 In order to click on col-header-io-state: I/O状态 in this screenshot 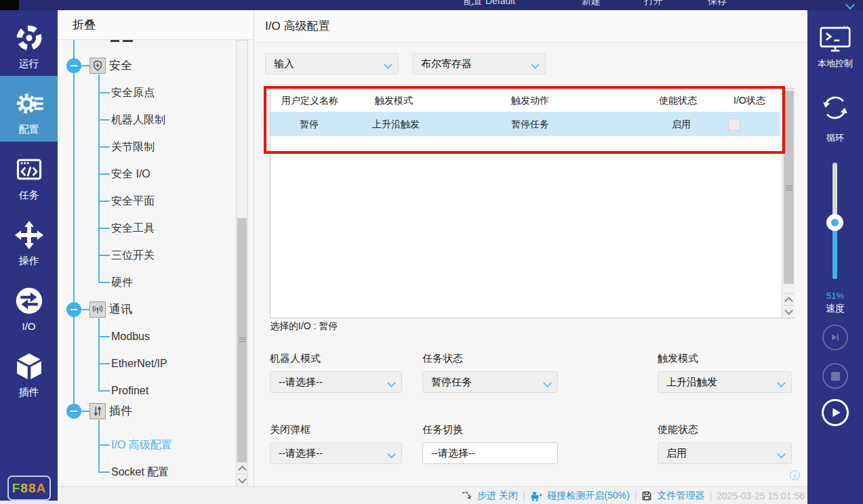, I will do `click(750, 100)`.